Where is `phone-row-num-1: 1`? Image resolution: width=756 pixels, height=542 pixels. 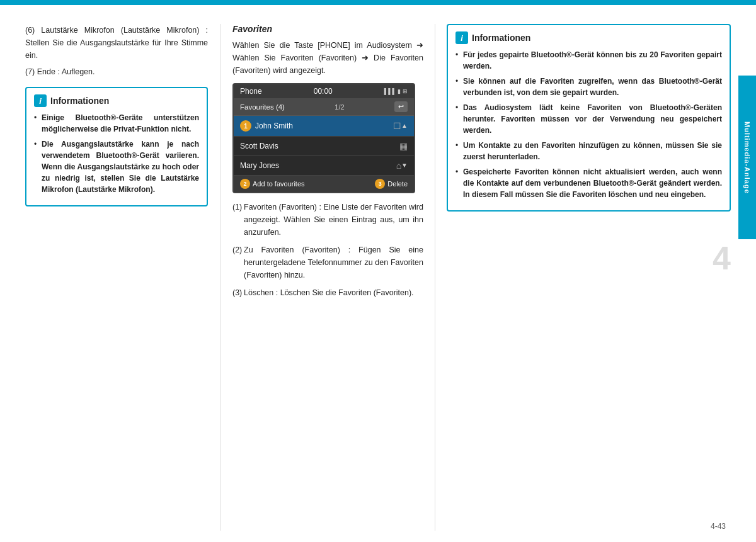 phone-row-num-1: 1 is located at coordinates (246, 126).